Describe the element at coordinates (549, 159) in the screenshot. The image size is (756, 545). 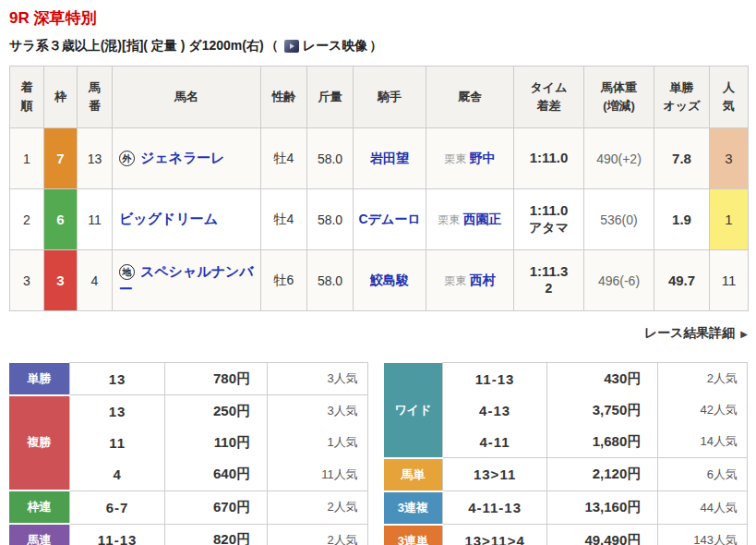
I see `time-margin-cell: 1:11.0` at that location.